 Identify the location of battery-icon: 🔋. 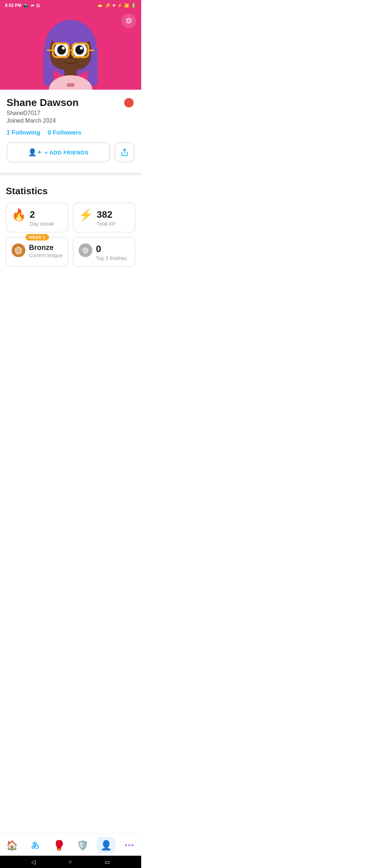
(134, 6).